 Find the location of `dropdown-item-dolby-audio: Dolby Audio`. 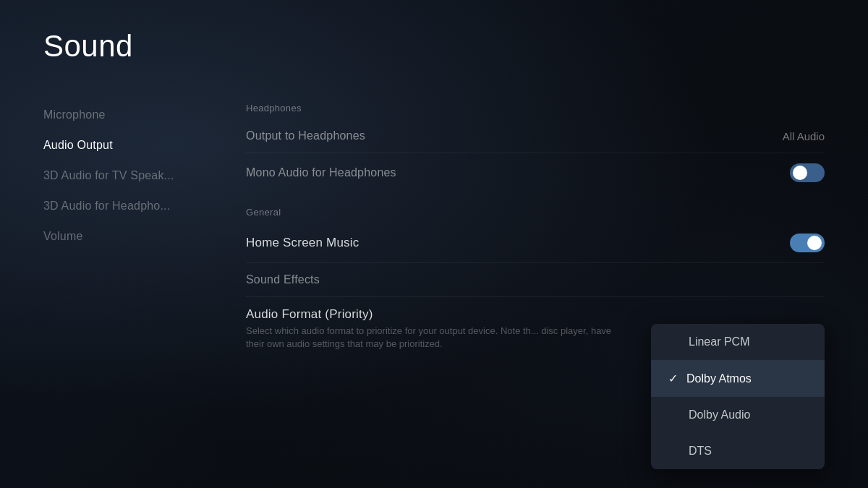

dropdown-item-dolby-audio: Dolby Audio is located at coordinates (738, 415).